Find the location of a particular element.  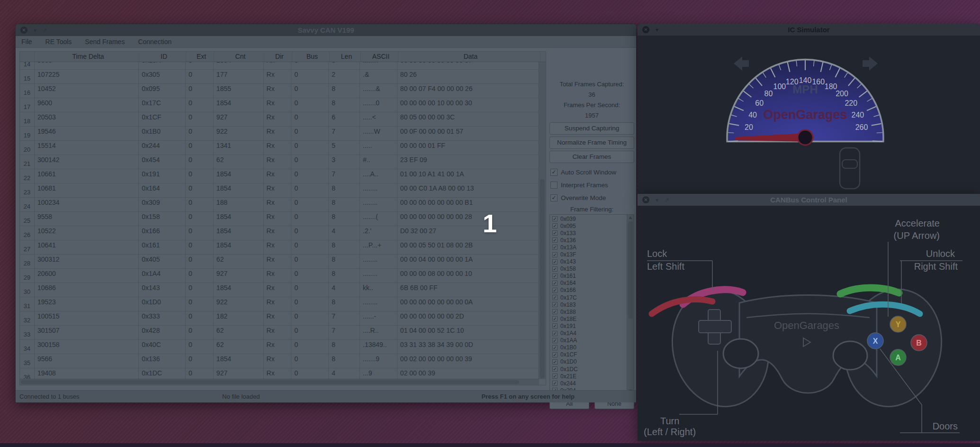

filter-item: ✓0x188 is located at coordinates (589, 312).